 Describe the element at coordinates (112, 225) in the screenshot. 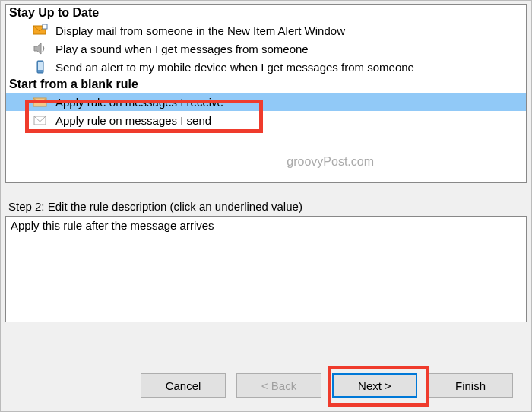

I see `rule-description-text: Apply this rule after the message arrive…` at that location.